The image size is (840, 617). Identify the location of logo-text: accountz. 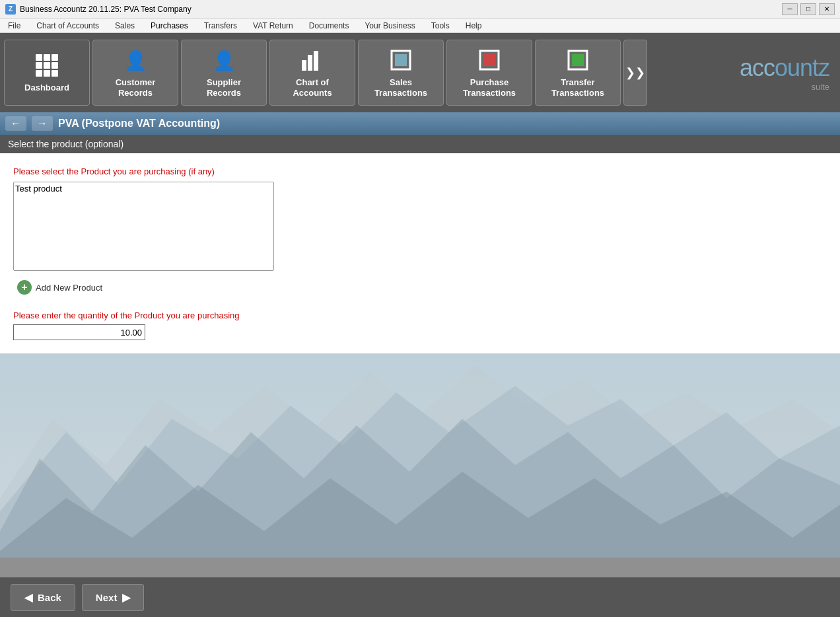
(785, 68).